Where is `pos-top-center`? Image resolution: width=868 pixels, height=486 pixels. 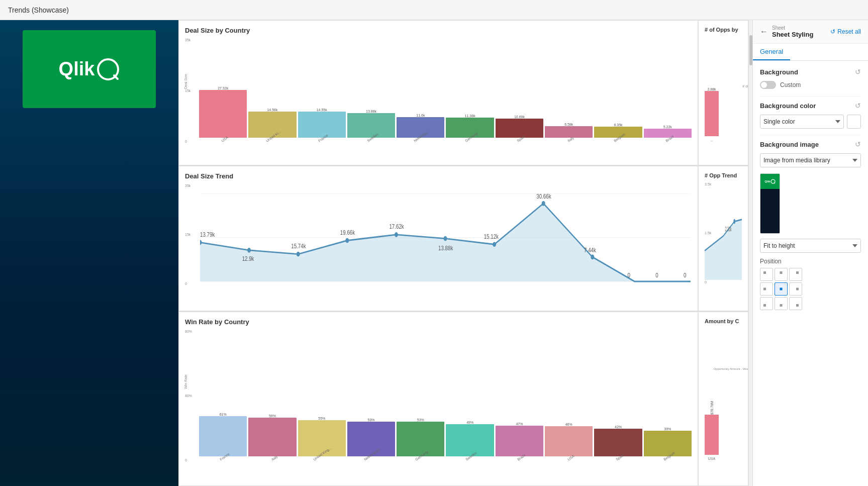 pos-top-center is located at coordinates (781, 274).